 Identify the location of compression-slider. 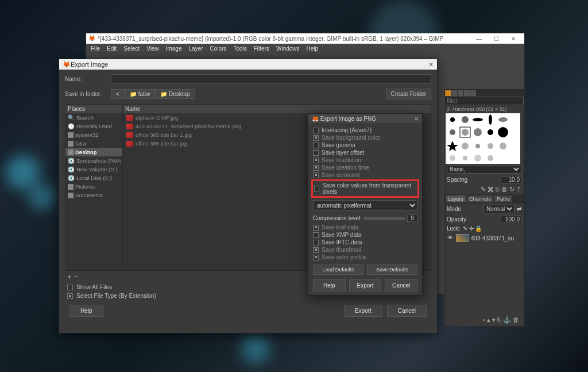
(385, 218).